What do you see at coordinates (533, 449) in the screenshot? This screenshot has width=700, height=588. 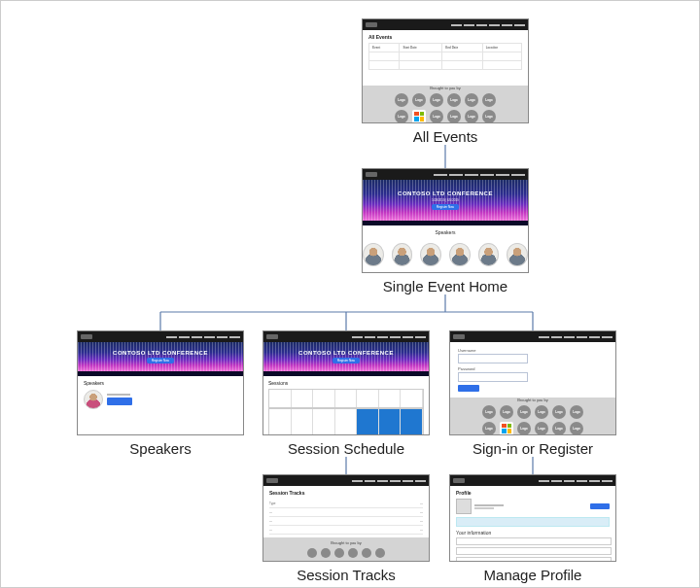 I see `caption-sign-in: Sign-in or Register` at bounding box center [533, 449].